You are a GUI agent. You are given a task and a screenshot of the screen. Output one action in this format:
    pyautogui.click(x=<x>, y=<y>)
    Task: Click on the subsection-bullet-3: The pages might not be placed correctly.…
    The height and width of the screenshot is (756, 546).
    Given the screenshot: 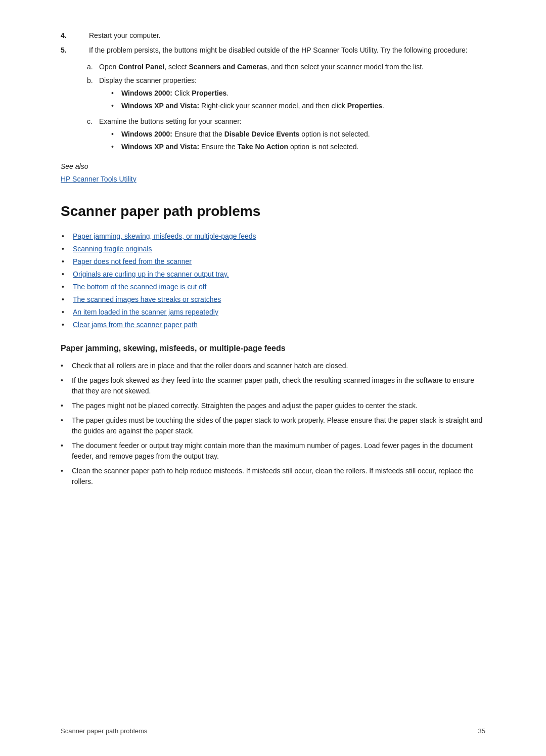 What is the action you would take?
    pyautogui.click(x=273, y=406)
    